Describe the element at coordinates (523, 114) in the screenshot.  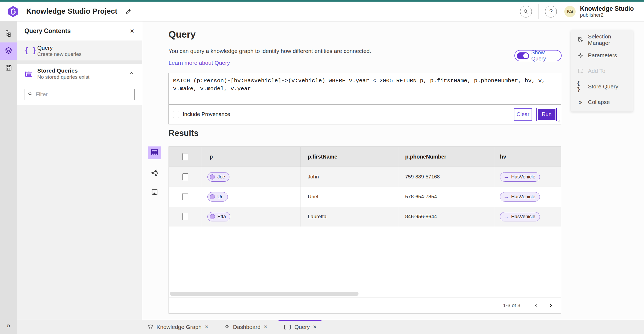
I see `clear-button: Clear` at that location.